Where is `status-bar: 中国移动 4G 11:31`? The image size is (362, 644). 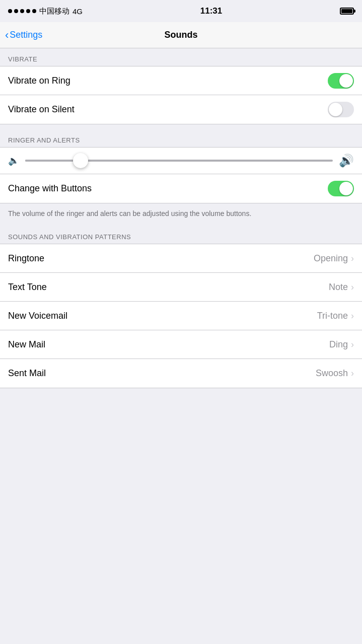 status-bar: 中国移动 4G 11:31 is located at coordinates (181, 11).